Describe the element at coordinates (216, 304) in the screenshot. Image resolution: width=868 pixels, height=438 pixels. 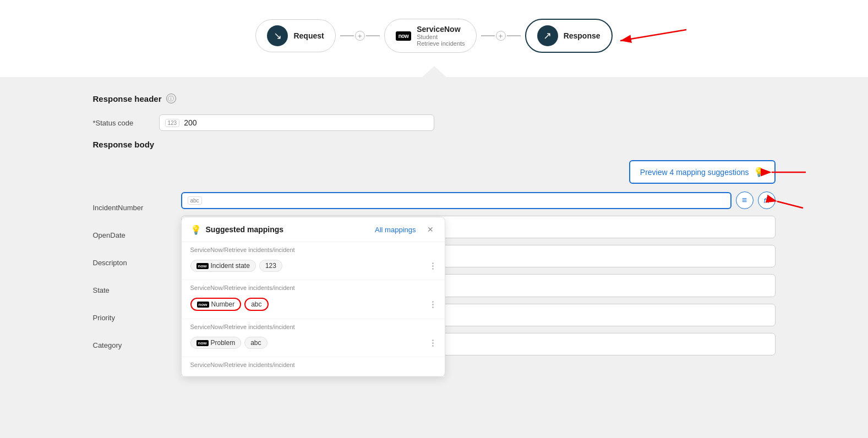
I see `mapping-tag-number: now Number` at that location.